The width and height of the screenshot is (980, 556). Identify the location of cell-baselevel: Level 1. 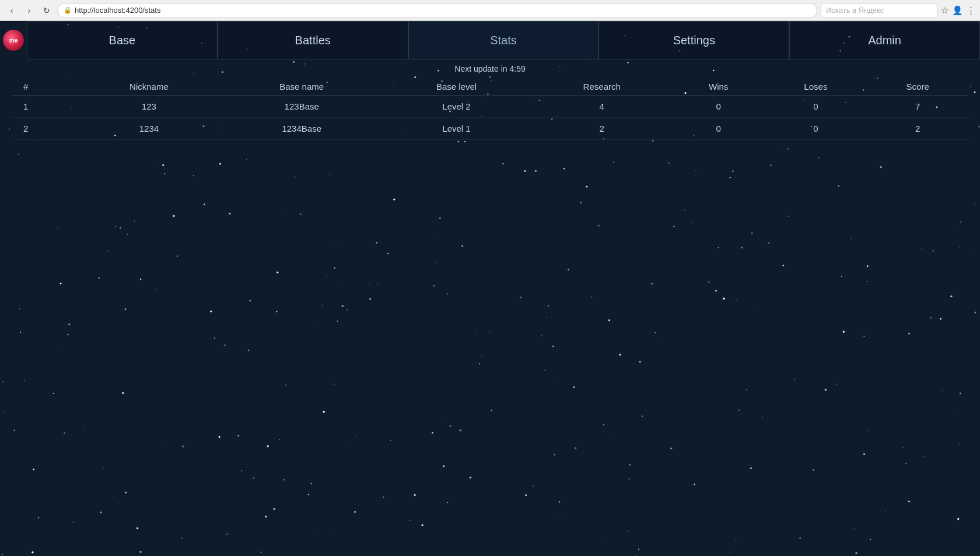
(456, 129).